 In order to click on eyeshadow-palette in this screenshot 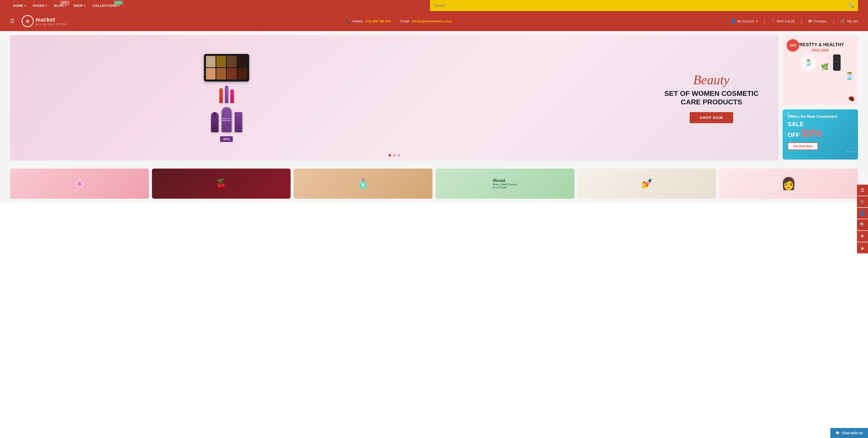, I will do `click(226, 68)`.